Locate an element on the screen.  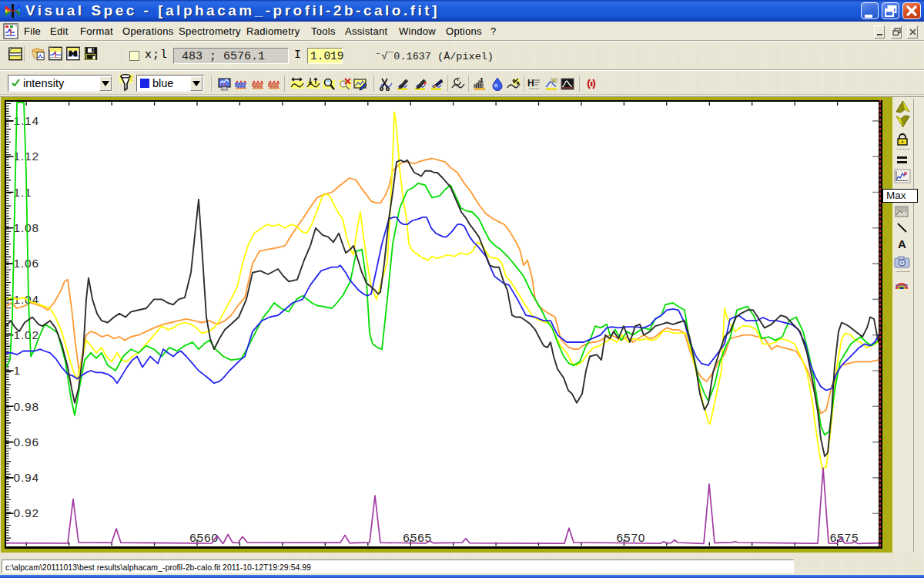
svg-text: H is located at coordinates (531, 83).